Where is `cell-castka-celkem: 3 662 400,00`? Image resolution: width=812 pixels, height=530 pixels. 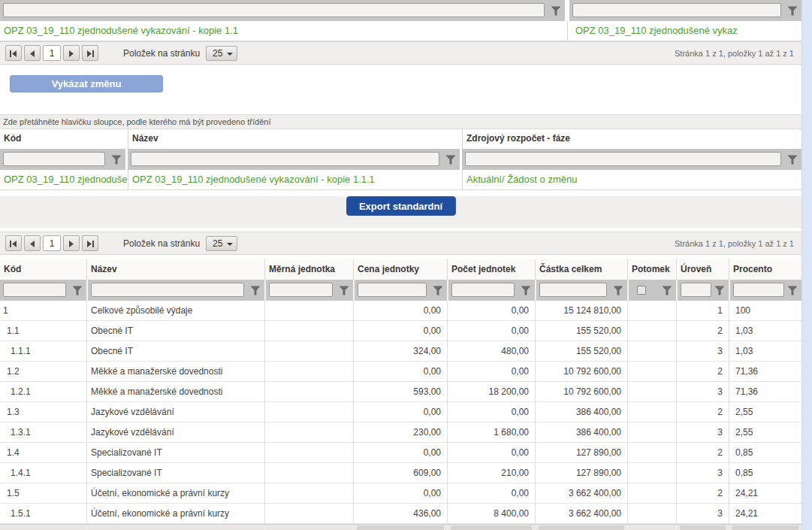 cell-castka-celkem: 3 662 400,00 is located at coordinates (581, 513).